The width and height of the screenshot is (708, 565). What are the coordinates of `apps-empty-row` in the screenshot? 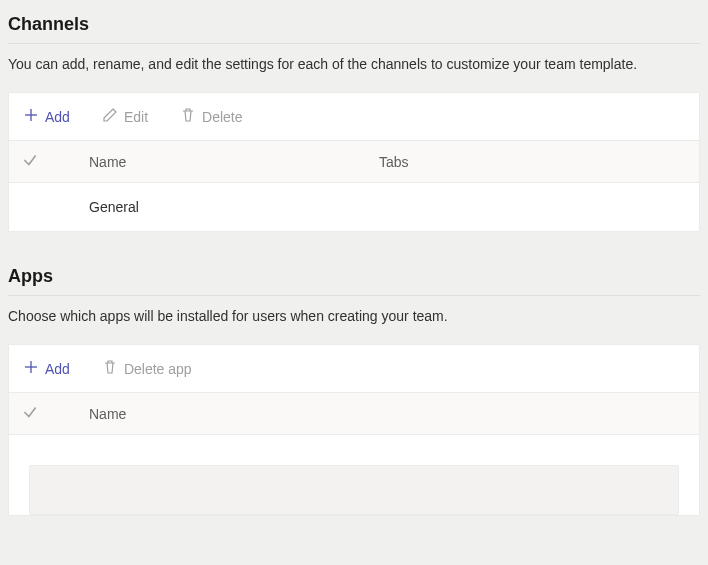 It's located at (354, 490).